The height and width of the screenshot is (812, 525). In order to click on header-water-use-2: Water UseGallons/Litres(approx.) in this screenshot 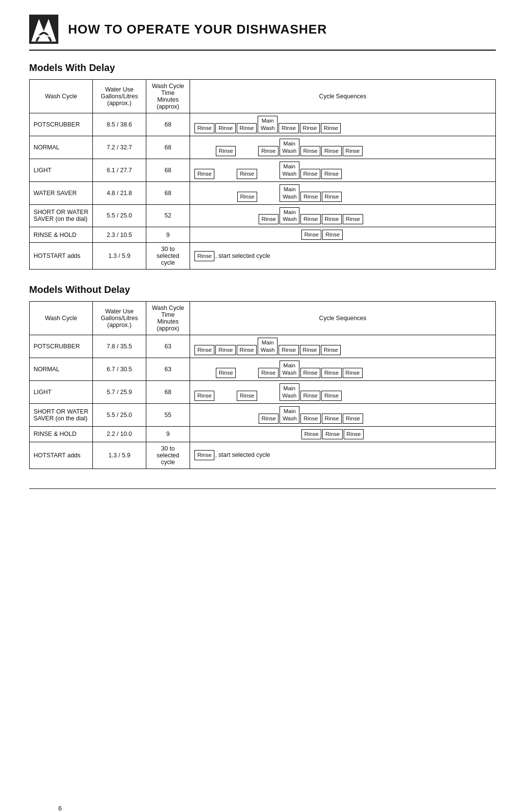, I will do `click(120, 318)`.